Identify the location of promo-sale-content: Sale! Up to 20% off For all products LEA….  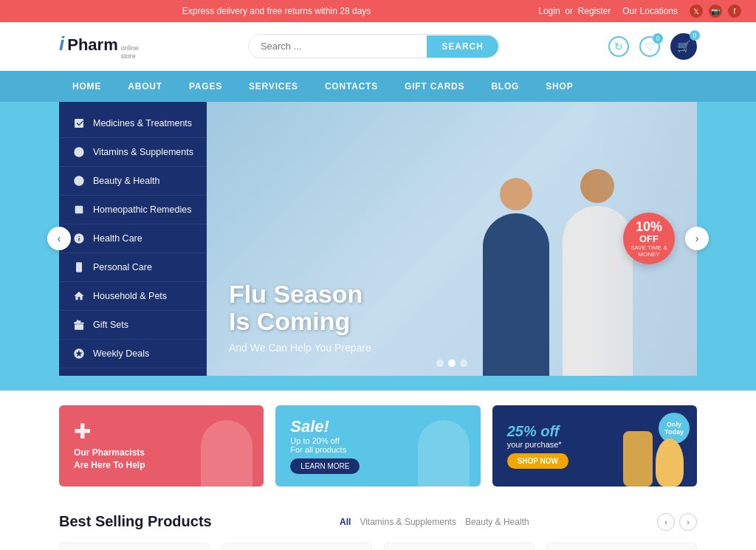
(325, 446).